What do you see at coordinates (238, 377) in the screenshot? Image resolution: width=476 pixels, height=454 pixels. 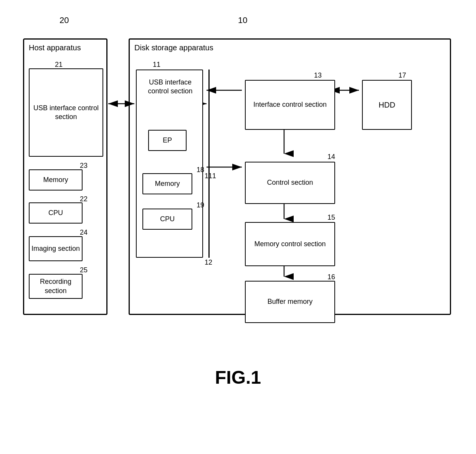 I see `figure-label: FIG.1` at bounding box center [238, 377].